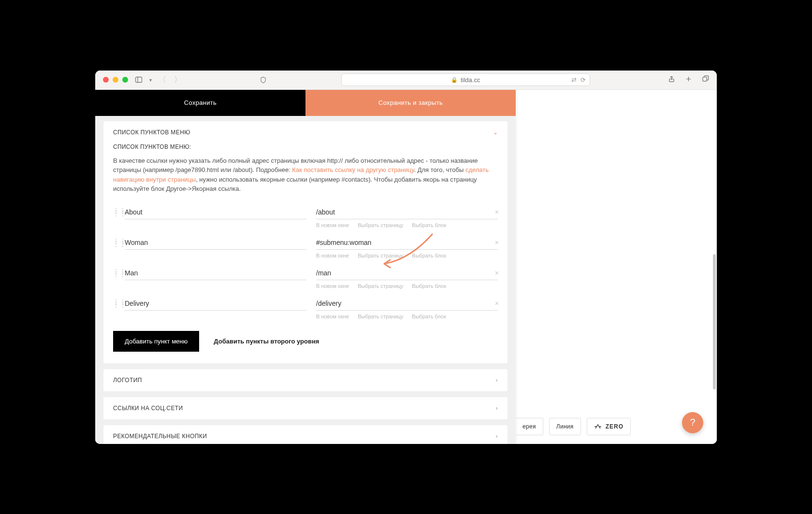  What do you see at coordinates (411, 103) in the screenshot?
I see `save-close-button: Сохранить и закрыть` at bounding box center [411, 103].